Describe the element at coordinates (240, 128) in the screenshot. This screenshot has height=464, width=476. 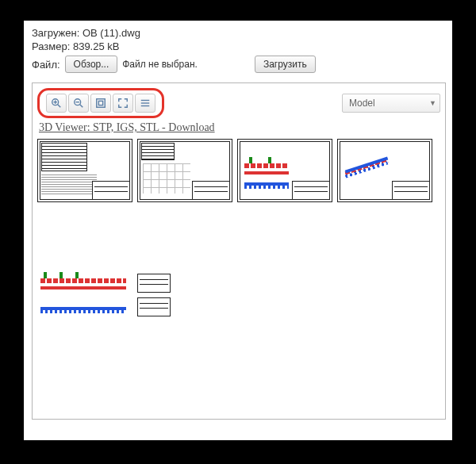
I see `3d-viewer-link: 3D Viewer: STP, IGS, STL - Download` at that location.